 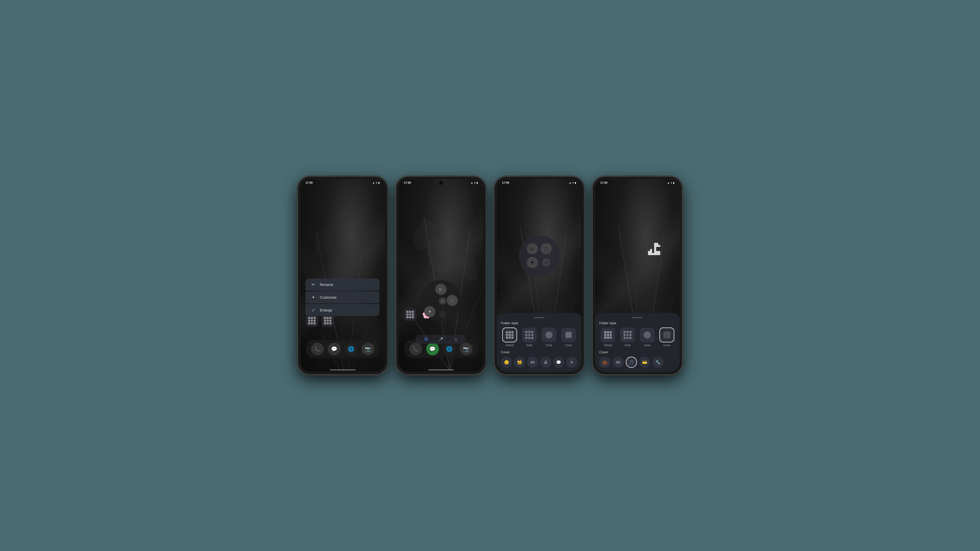 I want to click on context-menu: ✏ Rename ✦ Customise ⤢ Enlarge, so click(x=342, y=298).